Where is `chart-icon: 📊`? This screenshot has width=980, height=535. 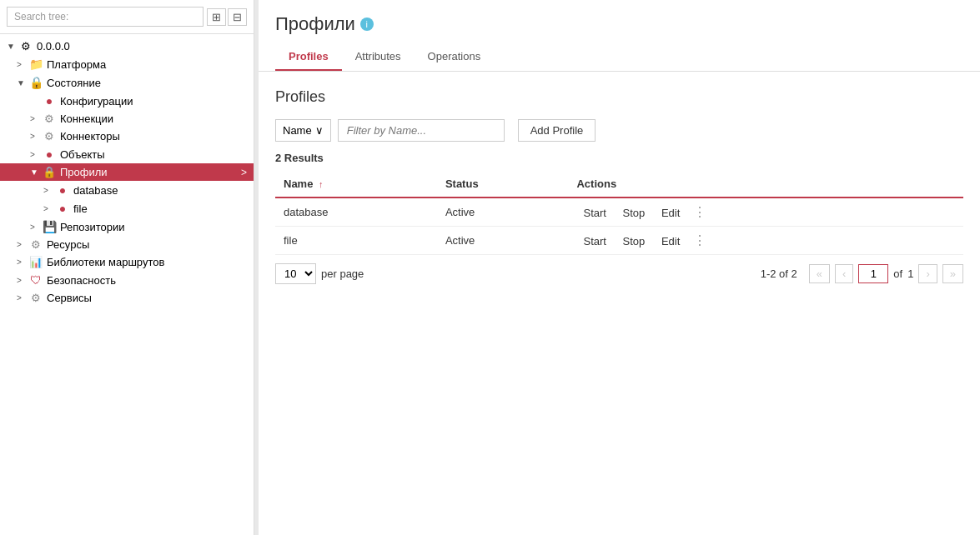 chart-icon: 📊 is located at coordinates (36, 262).